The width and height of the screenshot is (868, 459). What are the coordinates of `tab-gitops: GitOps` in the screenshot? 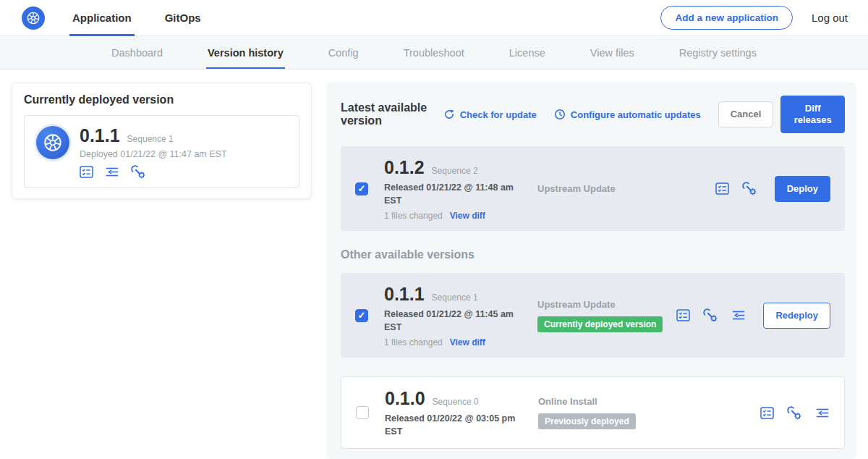 It's located at (183, 17).